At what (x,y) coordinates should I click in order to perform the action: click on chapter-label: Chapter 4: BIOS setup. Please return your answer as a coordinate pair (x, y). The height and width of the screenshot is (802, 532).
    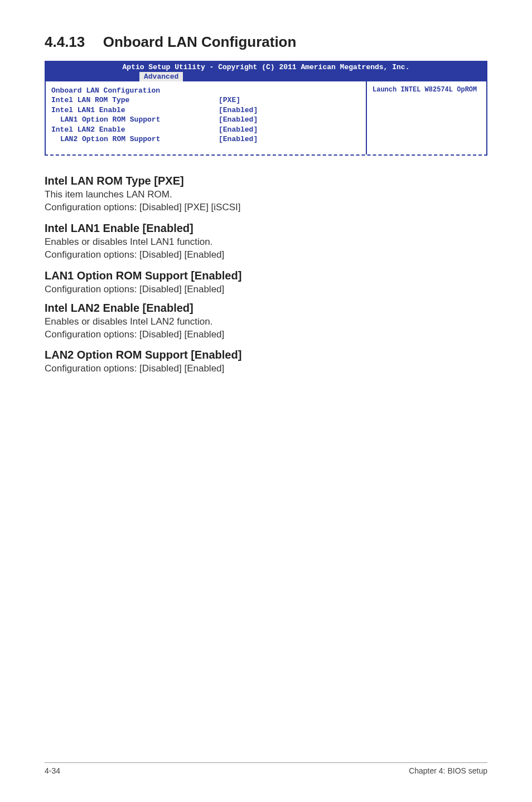
    Looking at the image, I should click on (448, 771).